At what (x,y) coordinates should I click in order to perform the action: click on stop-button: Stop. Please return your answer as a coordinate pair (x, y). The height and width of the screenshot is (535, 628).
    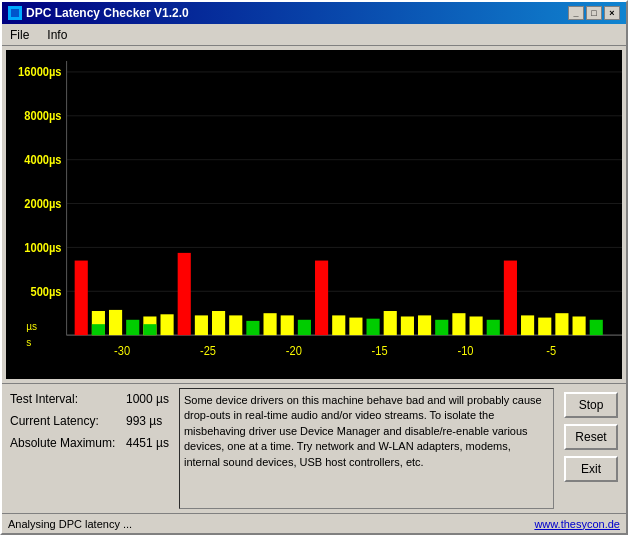
    Looking at the image, I should click on (591, 405).